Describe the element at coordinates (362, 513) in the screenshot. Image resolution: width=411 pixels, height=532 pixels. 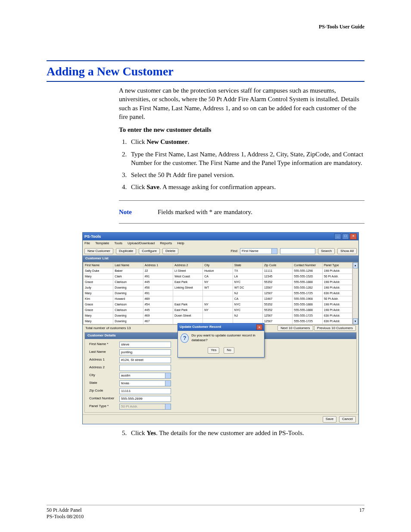
I see `page-number: 17` at that location.